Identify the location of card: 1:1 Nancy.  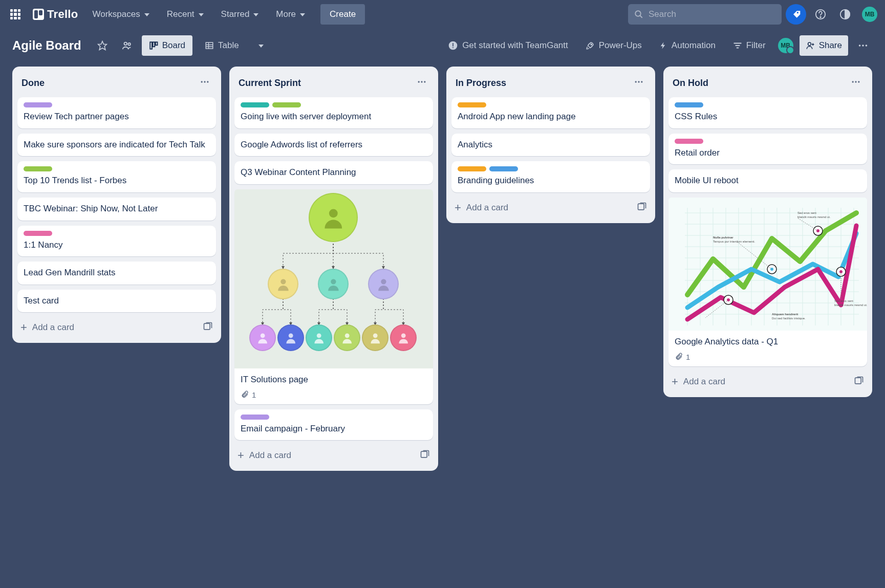
(117, 242).